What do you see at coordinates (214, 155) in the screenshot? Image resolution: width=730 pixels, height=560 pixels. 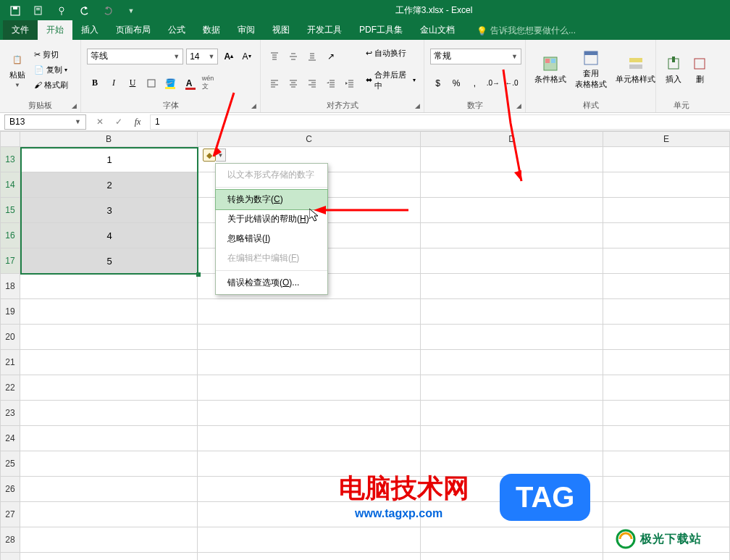 I see `error-smarttag: ◆ ▼` at bounding box center [214, 155].